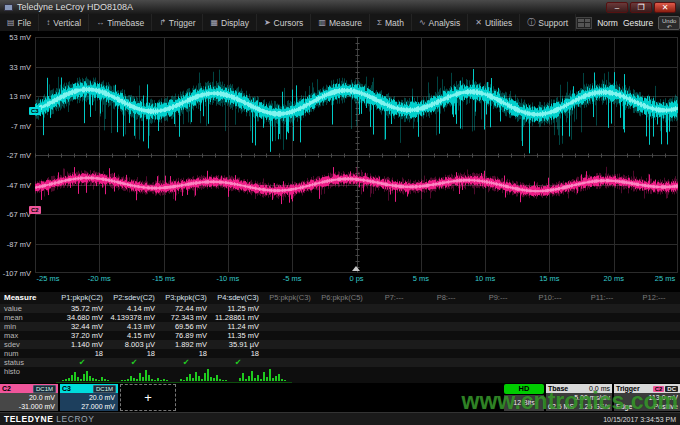  Describe the element at coordinates (25, 23) in the screenshot. I see `menu-item-label: File` at that location.